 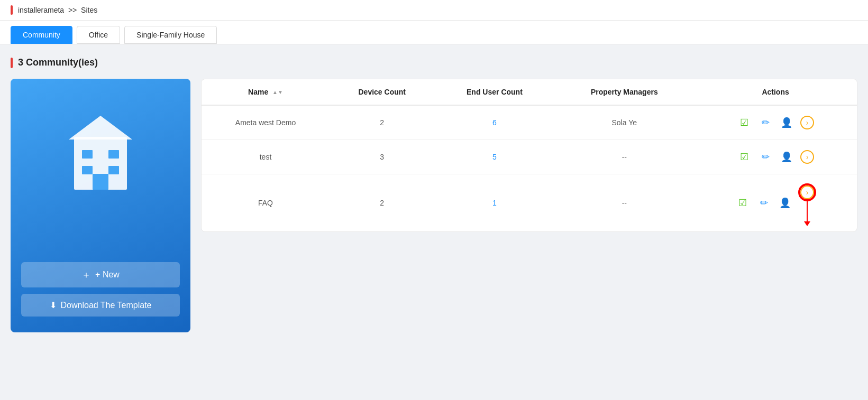 I want to click on row2-actions: ☑ ✏ 👤 ›, so click(x=775, y=157).